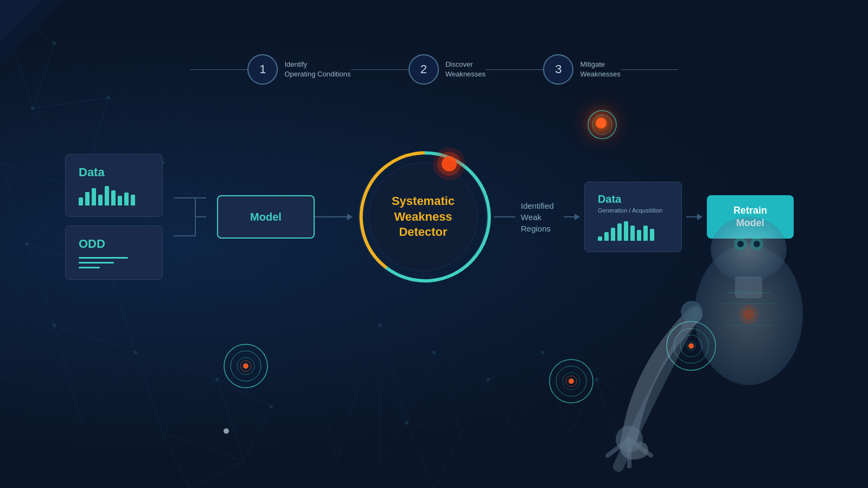 This screenshot has height=488, width=868. What do you see at coordinates (600, 69) in the screenshot?
I see `step-3-label: Mitigate Weaknesses` at bounding box center [600, 69].